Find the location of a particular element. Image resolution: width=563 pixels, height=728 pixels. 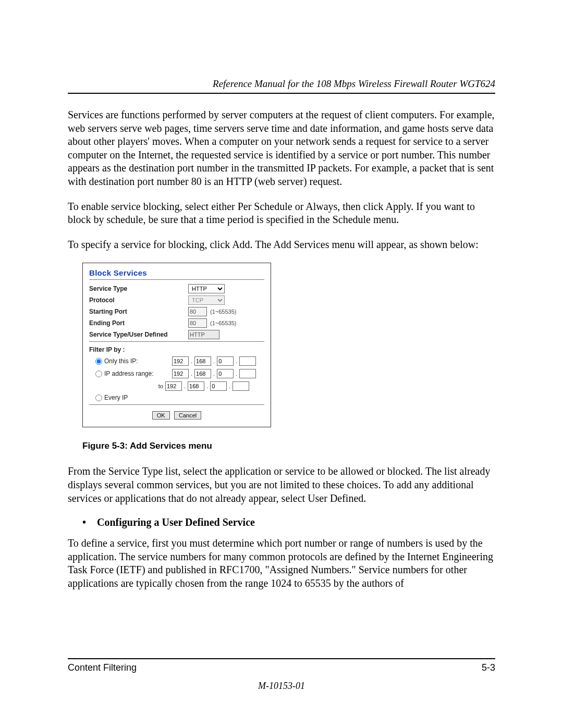

ip-only-this: . . . is located at coordinates (214, 361).